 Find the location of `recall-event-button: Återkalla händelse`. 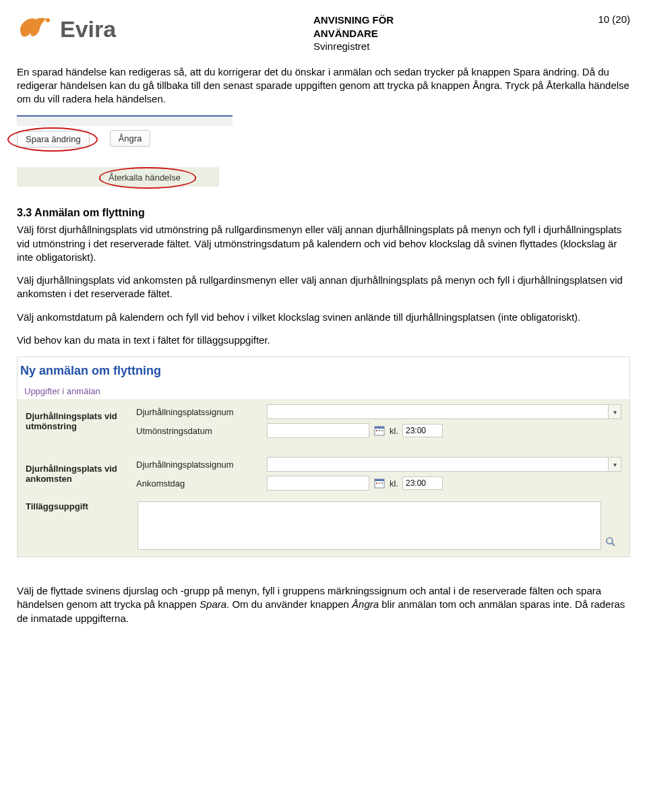

recall-event-button: Återkalla händelse is located at coordinates (144, 178).